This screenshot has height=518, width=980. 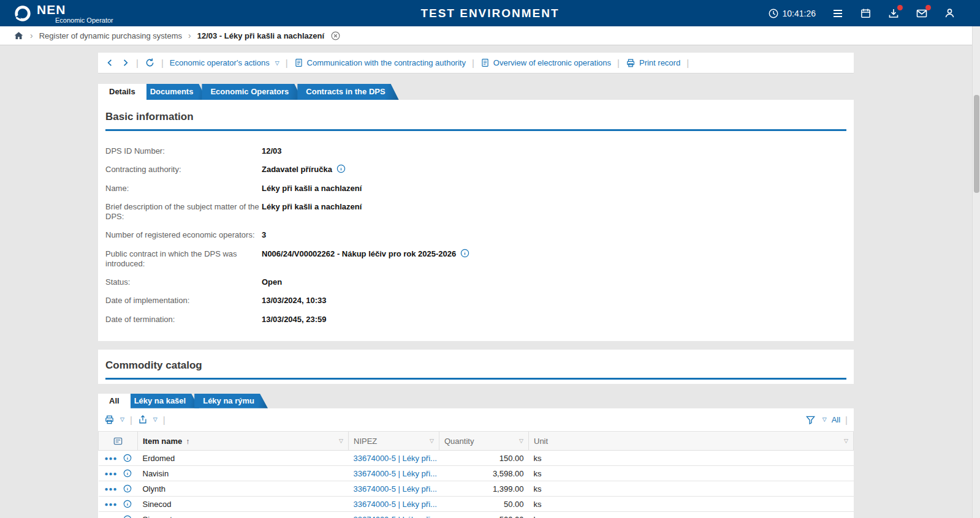 What do you see at coordinates (836, 420) in the screenshot?
I see `filter-all-link: All` at bounding box center [836, 420].